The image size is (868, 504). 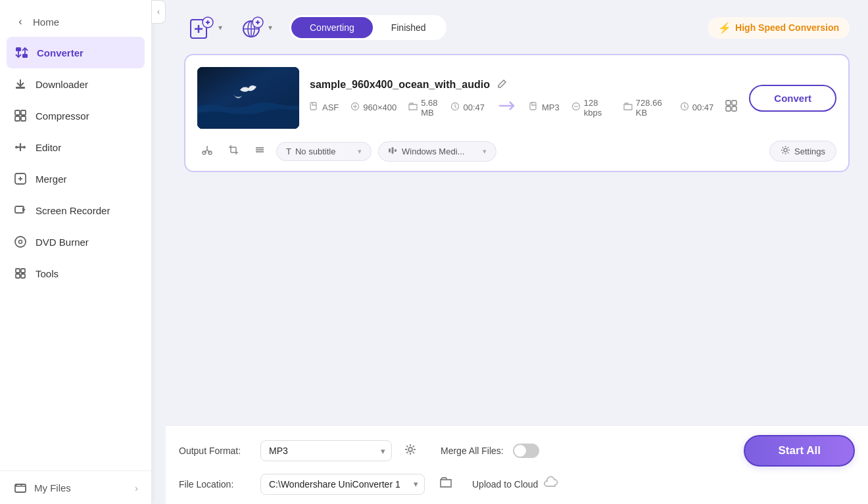 I want to click on add-file-dropdown-arrow: ▾, so click(x=220, y=28).